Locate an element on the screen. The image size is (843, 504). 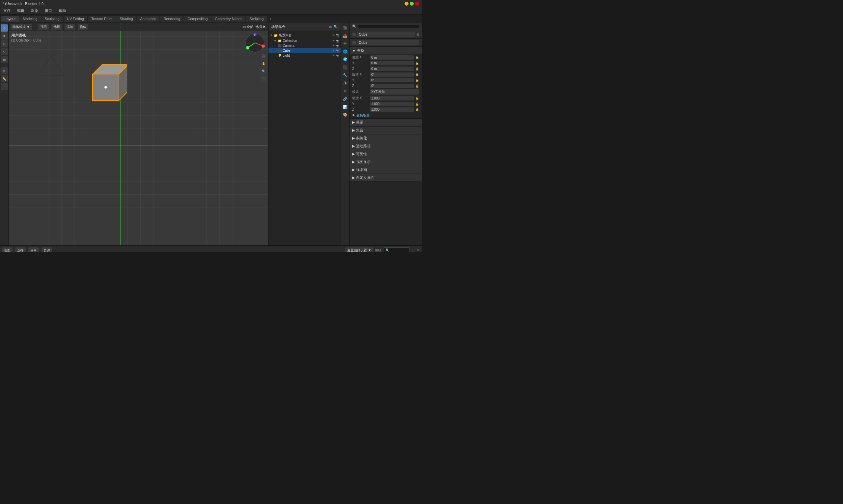
viewport-options-btn: 选项 ▶ is located at coordinates (261, 27).